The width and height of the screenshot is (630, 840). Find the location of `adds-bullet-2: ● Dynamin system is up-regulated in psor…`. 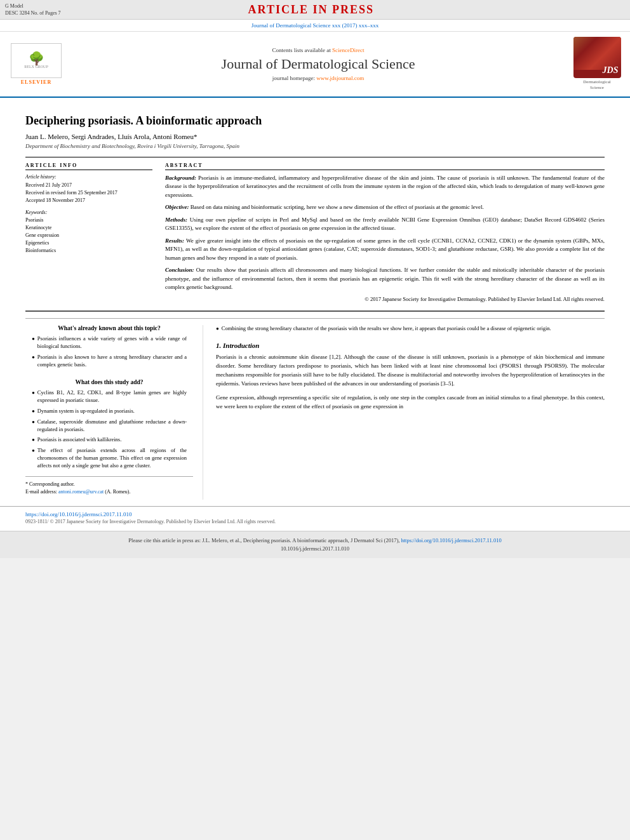

adds-bullet-2: ● Dynamin system is up-regulated in psor… is located at coordinates (109, 411).